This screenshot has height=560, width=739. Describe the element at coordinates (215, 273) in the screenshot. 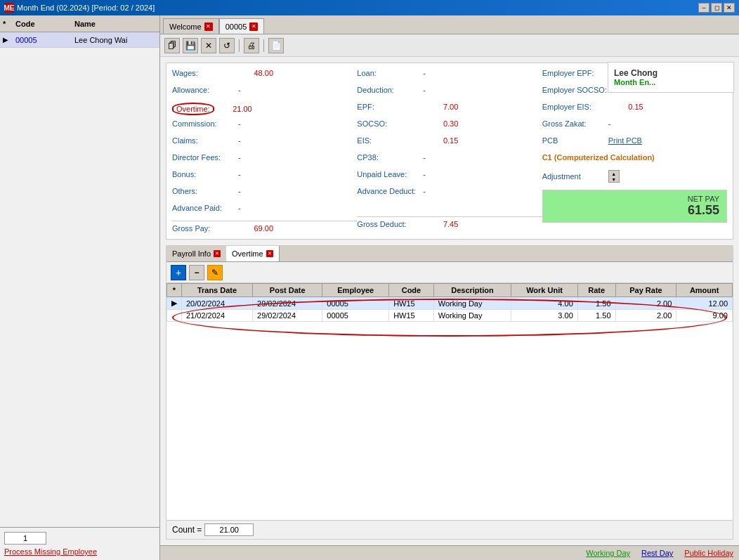

I see `edit-button: ✎` at that location.